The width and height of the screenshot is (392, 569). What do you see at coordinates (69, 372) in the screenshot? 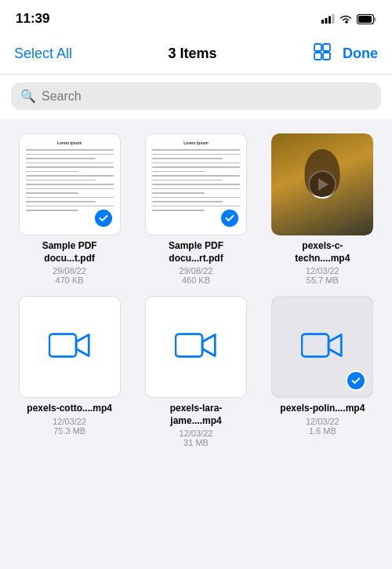
I see `list-item: pexels-cotto....mp4 12/03/22 75.3 MB` at bounding box center [69, 372].